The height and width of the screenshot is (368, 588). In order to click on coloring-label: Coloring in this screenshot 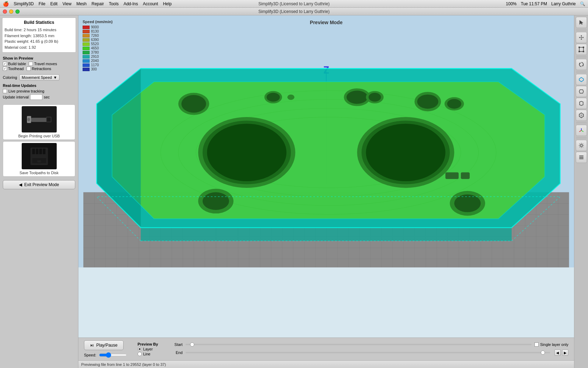, I will do `click(10, 77)`.